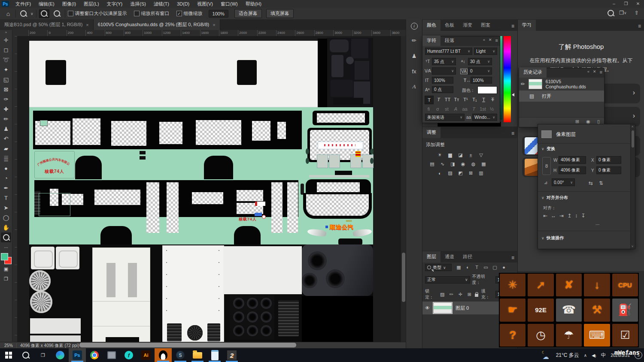 This screenshot has width=644, height=362. What do you see at coordinates (591, 183) in the screenshot?
I see `flip-horizontal-icon: ⇆` at bounding box center [591, 183].